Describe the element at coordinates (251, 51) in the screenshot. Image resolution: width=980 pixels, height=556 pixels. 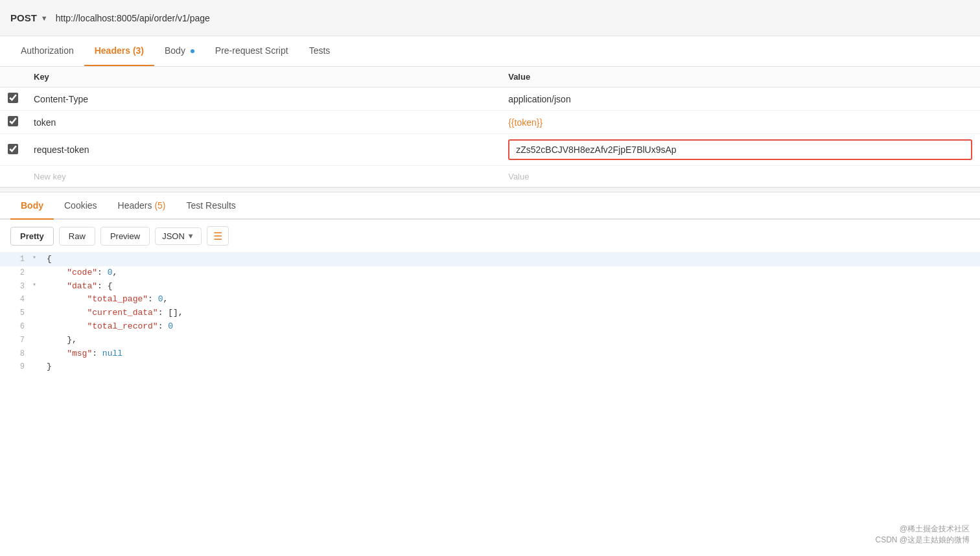
I see `tab-prerequest: Pre-request Script` at that location.